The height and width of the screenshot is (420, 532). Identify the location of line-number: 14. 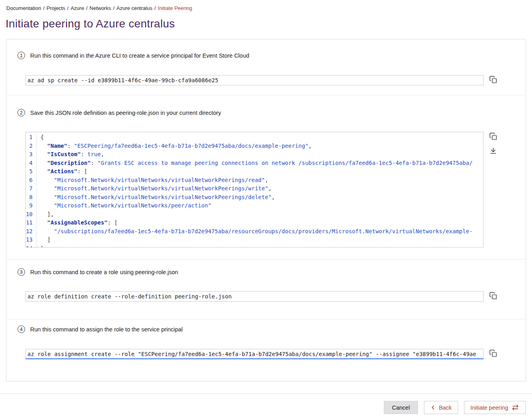
(31, 246).